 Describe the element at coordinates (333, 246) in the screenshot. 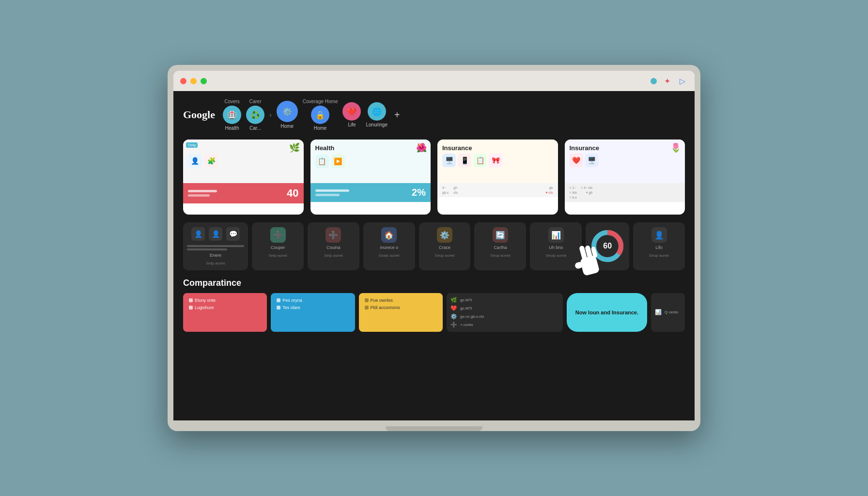

I see `icon-card-2: ➕ Couina Setp aunet` at that location.